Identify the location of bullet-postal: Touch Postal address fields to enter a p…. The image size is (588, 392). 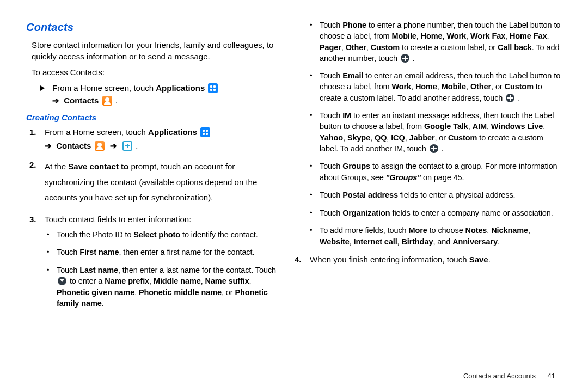
(441, 195).